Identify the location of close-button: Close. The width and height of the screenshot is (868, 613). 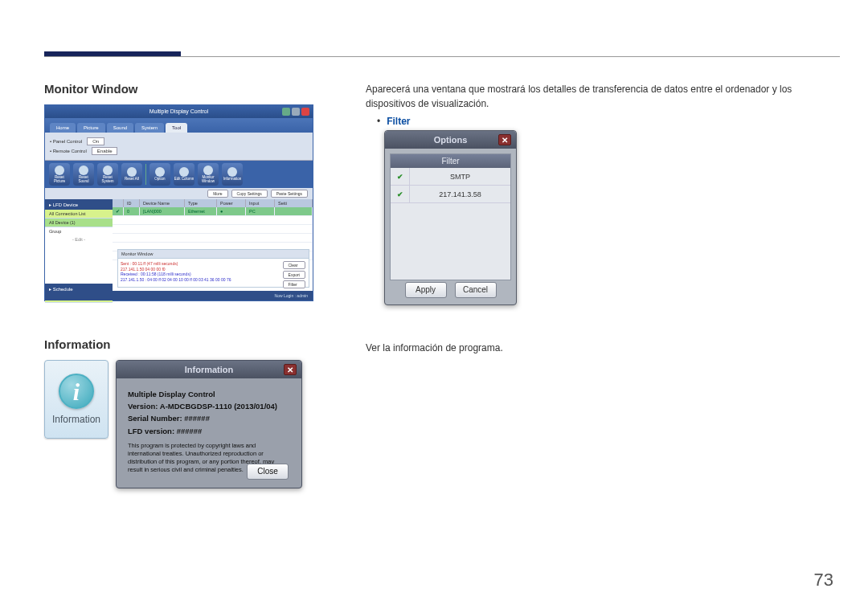
(268, 472).